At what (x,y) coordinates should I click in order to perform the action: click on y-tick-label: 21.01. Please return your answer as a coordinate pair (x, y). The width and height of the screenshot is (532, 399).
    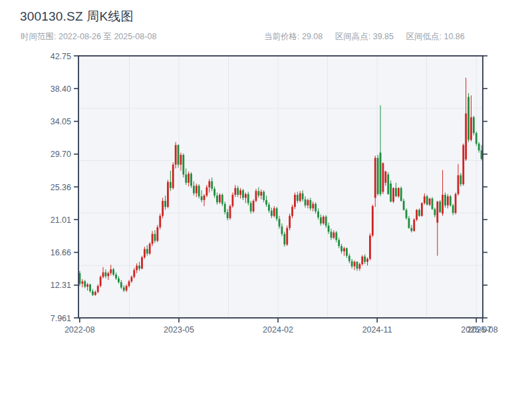
    Looking at the image, I should click on (61, 220).